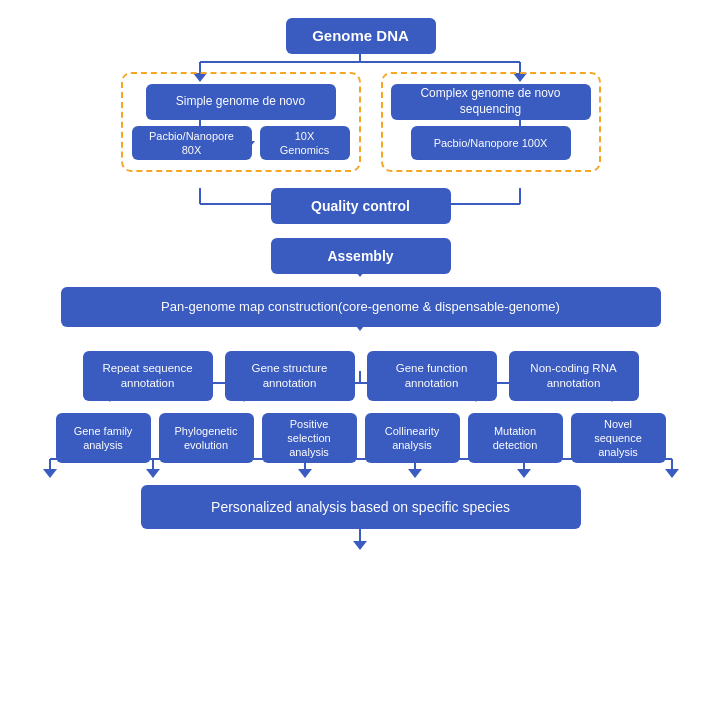  What do you see at coordinates (206, 438) in the screenshot?
I see `phylogenetic-box: Phylogenetic evolution` at bounding box center [206, 438].